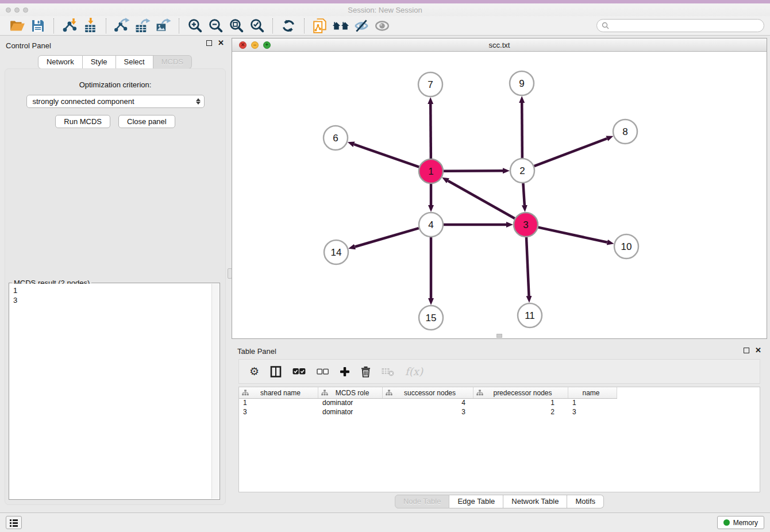  Describe the element at coordinates (83, 122) in the screenshot. I see `run-mcds-button: Run MCDS` at that location.